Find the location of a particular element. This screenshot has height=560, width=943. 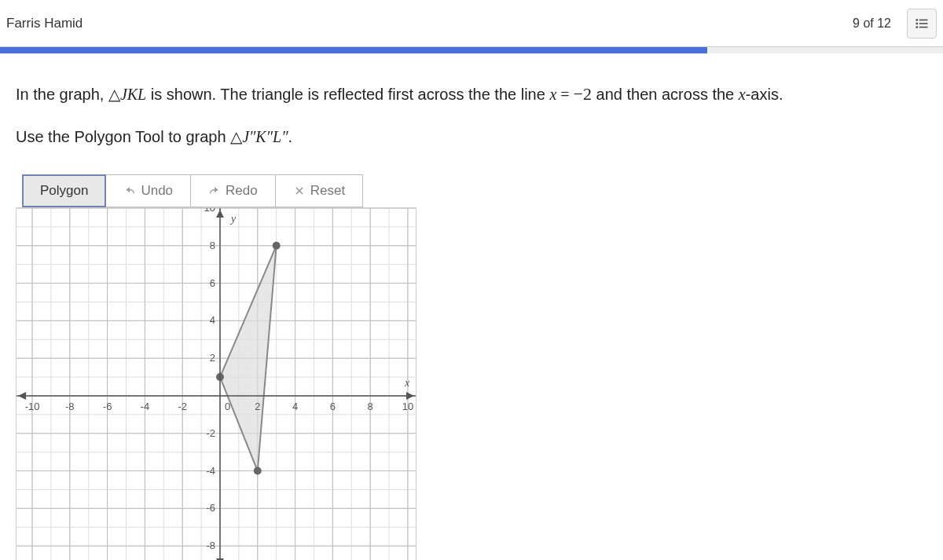

svg-text: 0 is located at coordinates (228, 407).